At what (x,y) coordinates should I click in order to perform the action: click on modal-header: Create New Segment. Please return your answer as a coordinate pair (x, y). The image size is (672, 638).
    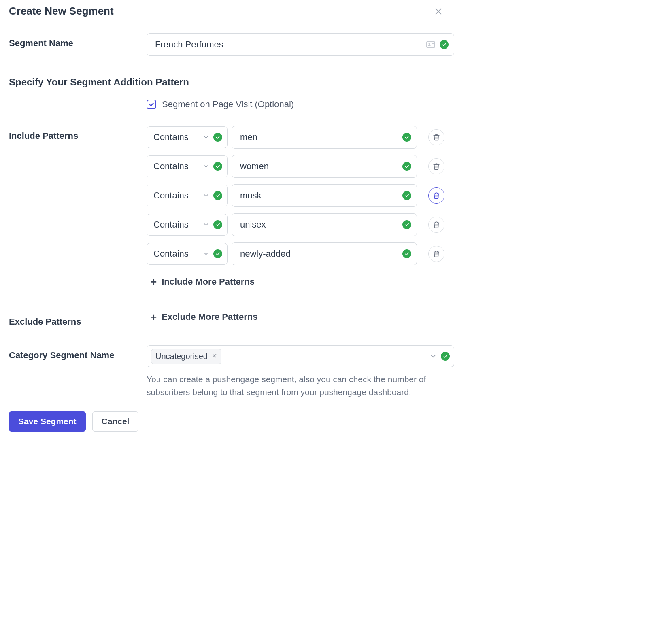
    Looking at the image, I should click on (227, 12).